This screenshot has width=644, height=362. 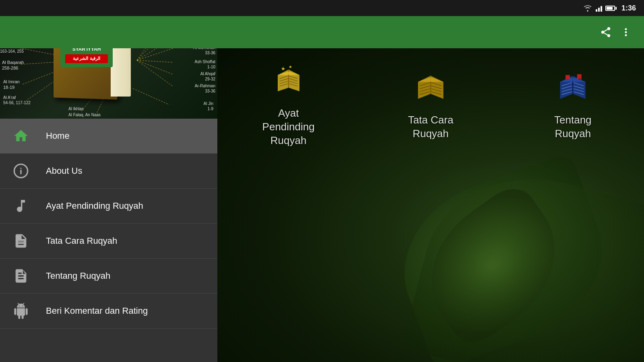 What do you see at coordinates (109, 206) in the screenshot?
I see `nav-item-ayat: Ayat Pendinding Ruqyah` at bounding box center [109, 206].